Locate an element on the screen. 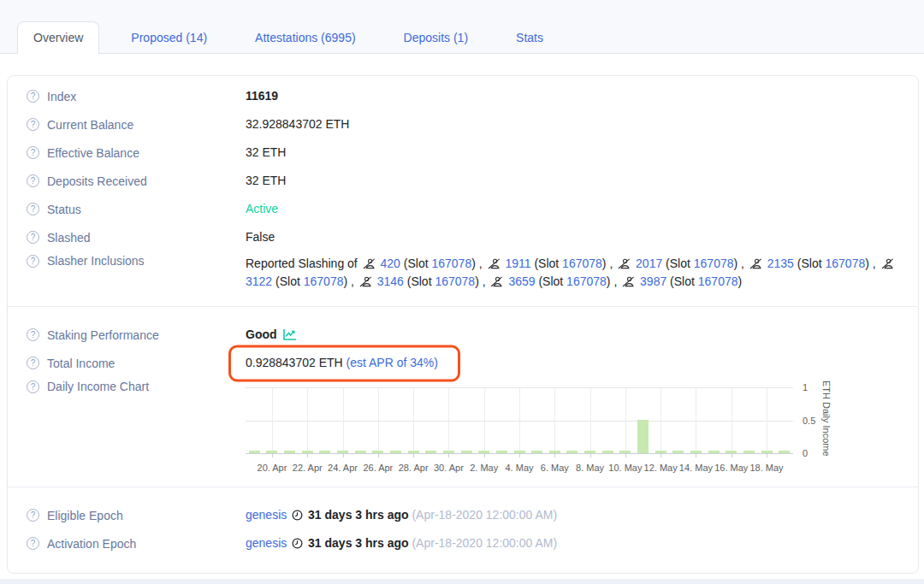 This screenshot has width=924, height=584. slashed-validator-link: 420 is located at coordinates (390, 263).